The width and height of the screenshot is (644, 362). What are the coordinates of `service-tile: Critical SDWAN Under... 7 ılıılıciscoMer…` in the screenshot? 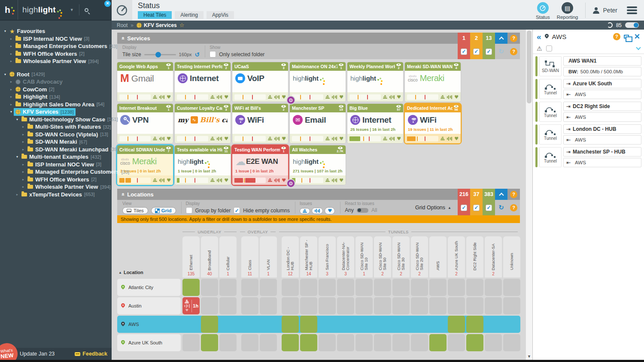 It's located at (145, 165).